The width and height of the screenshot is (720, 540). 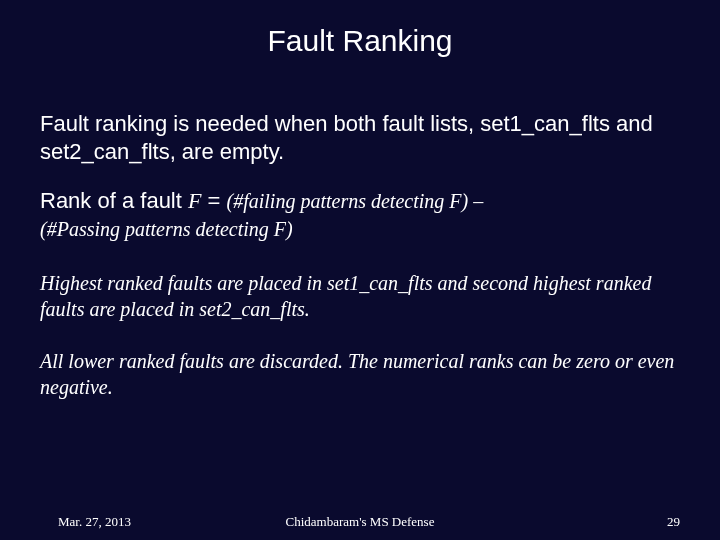 I want to click on paragraph-discard: All lower ranked faults are discarded. T…, so click(x=360, y=374).